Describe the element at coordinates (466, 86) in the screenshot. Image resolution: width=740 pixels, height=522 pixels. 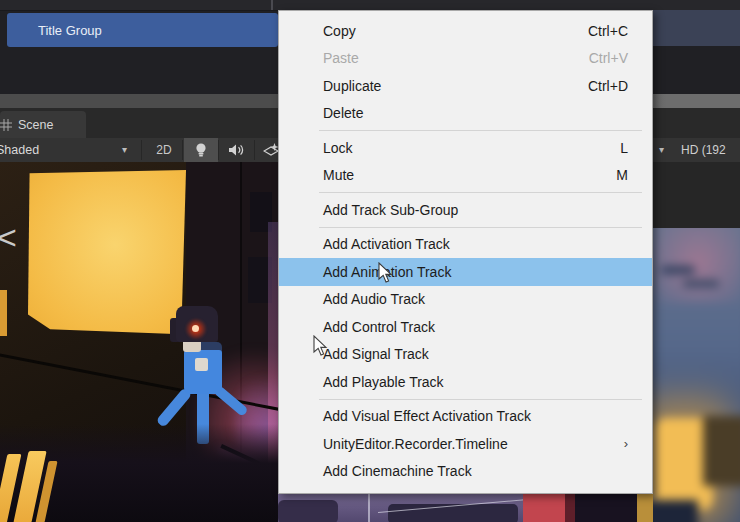
I see `menu-item-duplicate: Duplicate Ctrl+D` at that location.